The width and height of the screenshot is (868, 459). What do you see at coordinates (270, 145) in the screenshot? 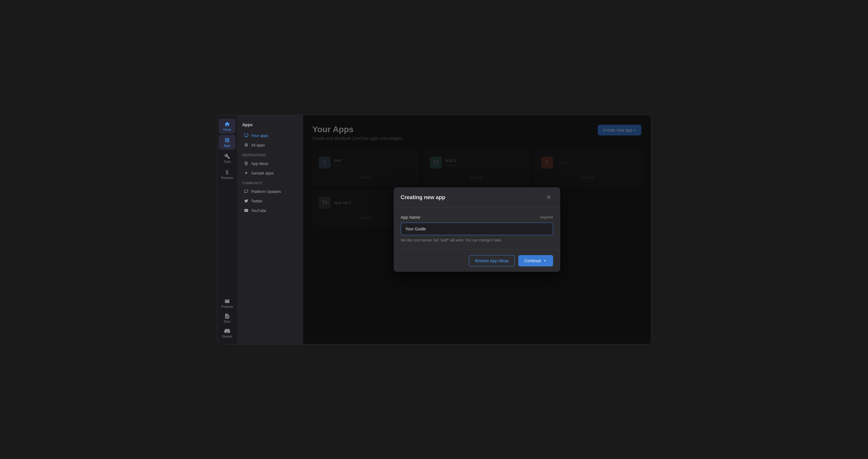
I see `sidebar-item-all-apps: All apps` at bounding box center [270, 145].